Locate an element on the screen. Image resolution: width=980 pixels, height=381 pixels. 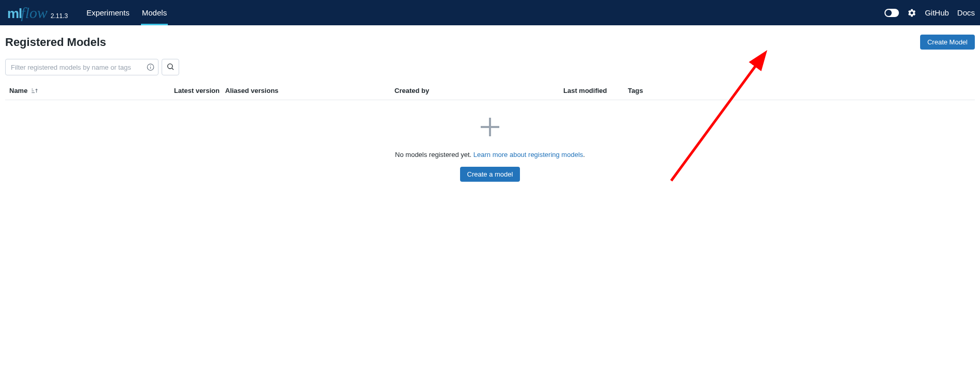
column-header-latest-version: Latest version is located at coordinates (199, 91).